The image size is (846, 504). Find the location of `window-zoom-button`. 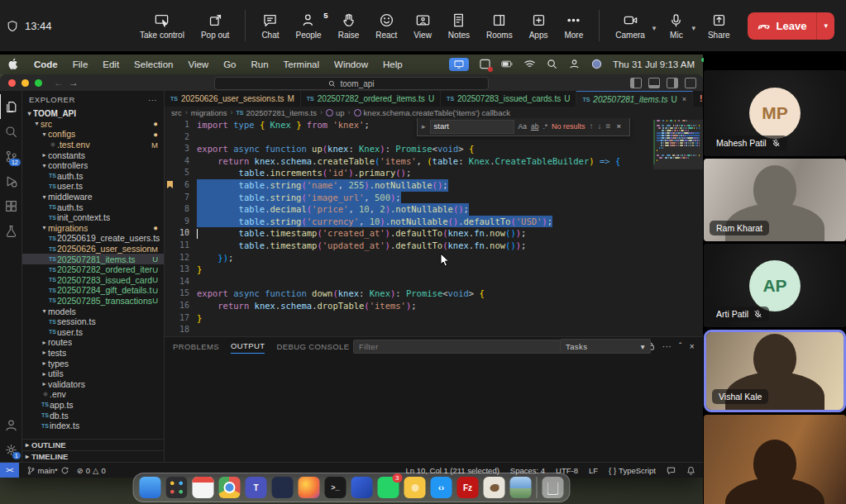

window-zoom-button is located at coordinates (38, 83).